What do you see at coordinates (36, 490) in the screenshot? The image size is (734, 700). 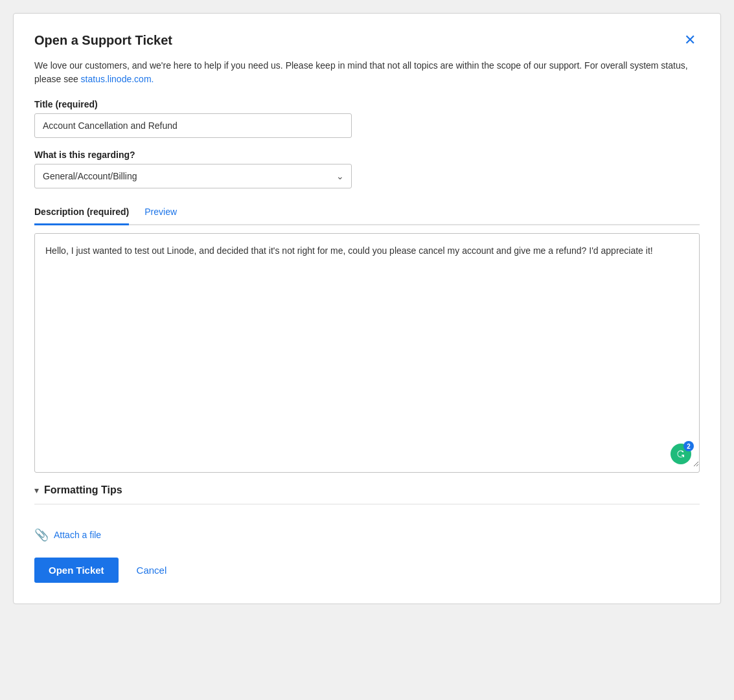 I see `chevron-down-icon: ▾` at bounding box center [36, 490].